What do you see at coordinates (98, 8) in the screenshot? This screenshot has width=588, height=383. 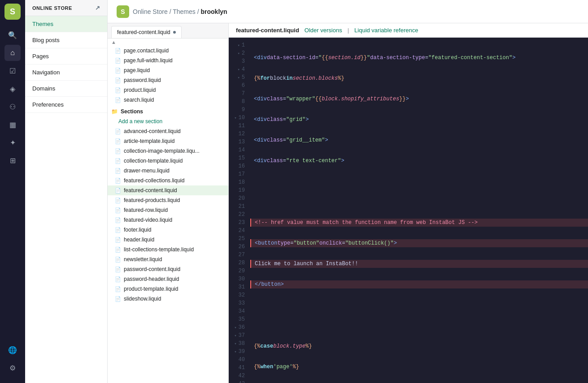 I see `external-link-icon: ↗` at bounding box center [98, 8].